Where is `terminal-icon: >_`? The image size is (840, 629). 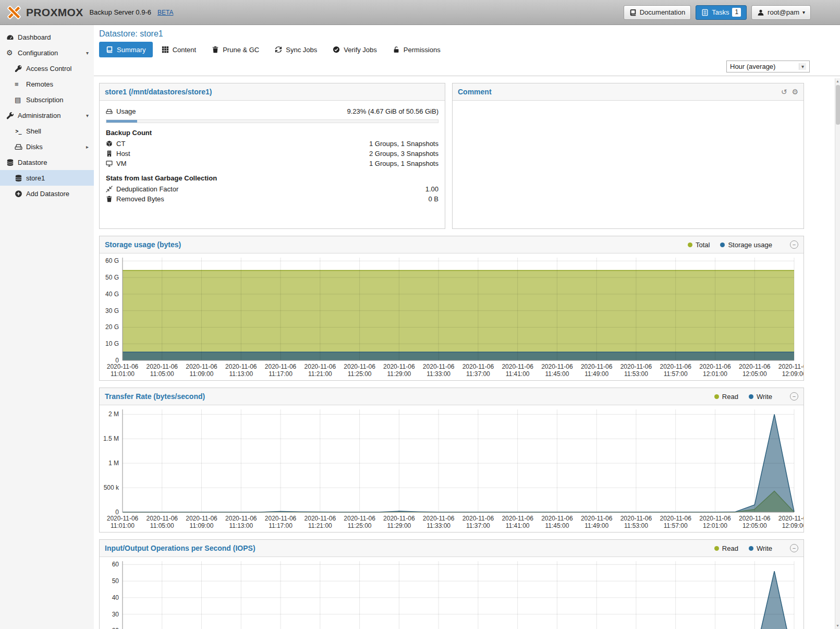 terminal-icon: >_ is located at coordinates (19, 131).